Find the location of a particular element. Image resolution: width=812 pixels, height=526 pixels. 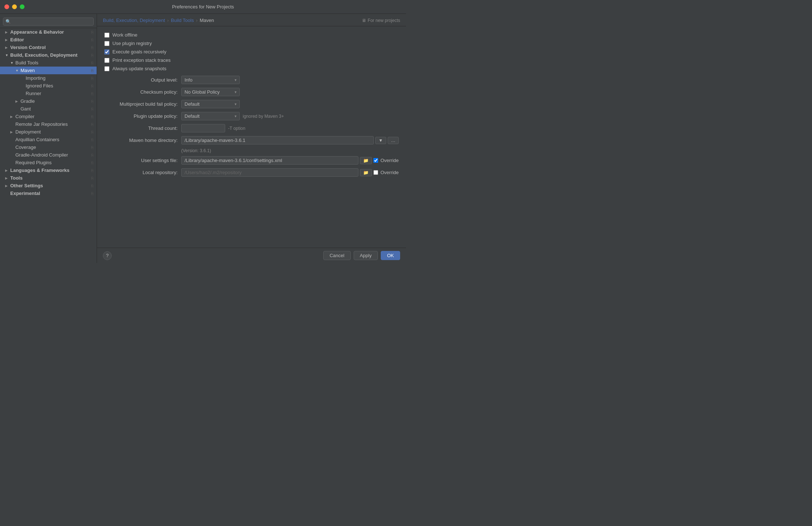

sidebar-item-label-required-plugins: Required Plugins is located at coordinates (53, 162).